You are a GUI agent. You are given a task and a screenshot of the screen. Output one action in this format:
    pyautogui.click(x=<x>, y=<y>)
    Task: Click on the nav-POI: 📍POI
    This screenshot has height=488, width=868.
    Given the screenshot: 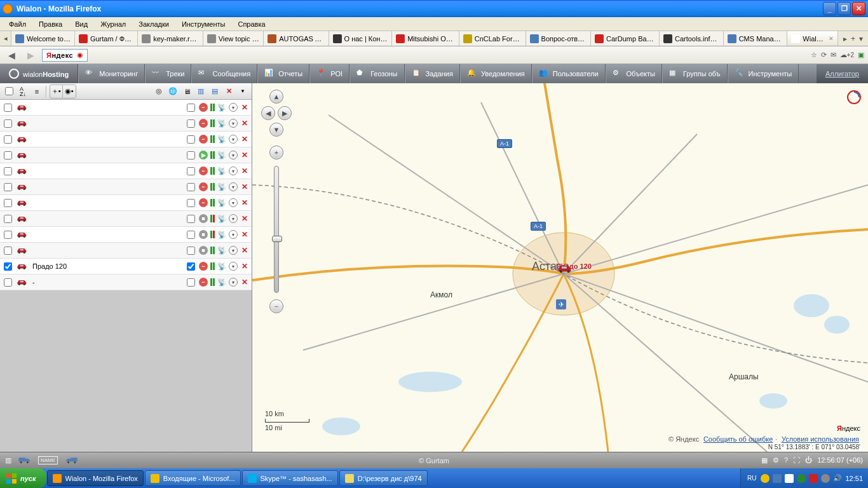 What is the action you would take?
    pyautogui.click(x=329, y=74)
    